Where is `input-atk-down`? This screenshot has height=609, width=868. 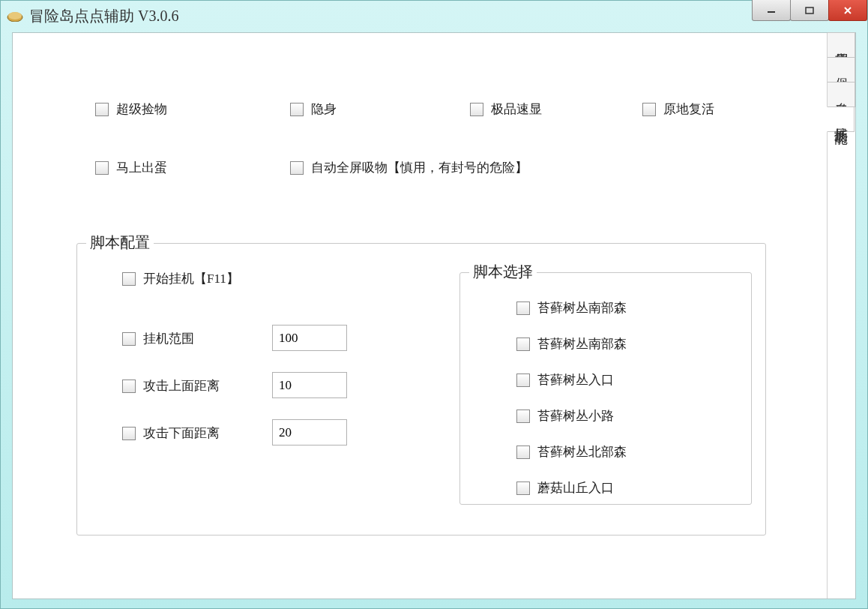
input-atk-down is located at coordinates (310, 432).